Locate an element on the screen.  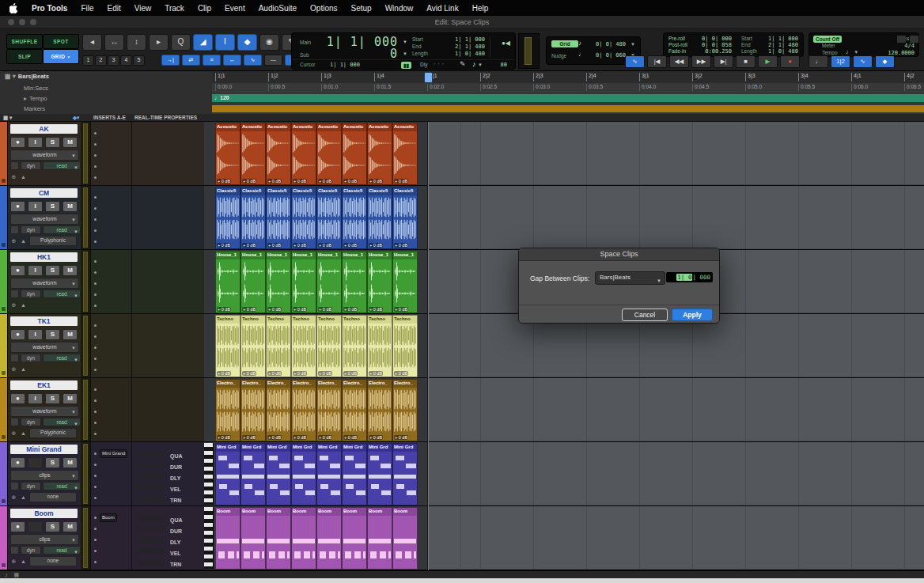
property-row: VEL is located at coordinates (158, 484).